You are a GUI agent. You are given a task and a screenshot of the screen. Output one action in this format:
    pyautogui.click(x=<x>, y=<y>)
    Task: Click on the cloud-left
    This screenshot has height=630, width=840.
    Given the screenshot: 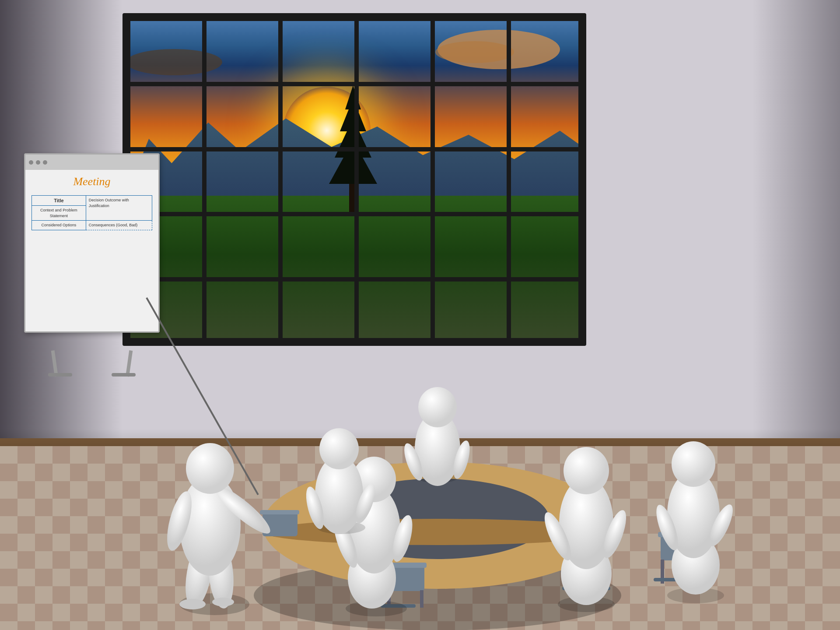 What is the action you would take?
    pyautogui.click(x=174, y=62)
    